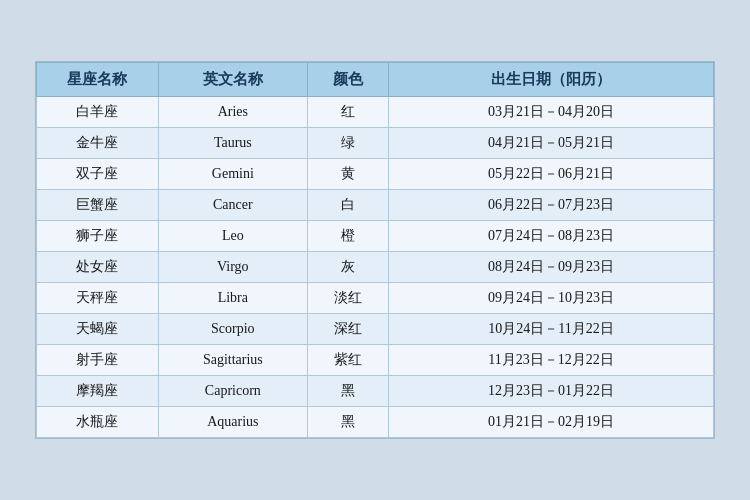 Image resolution: width=750 pixels, height=500 pixels. I want to click on cell-english: Cancer, so click(232, 206).